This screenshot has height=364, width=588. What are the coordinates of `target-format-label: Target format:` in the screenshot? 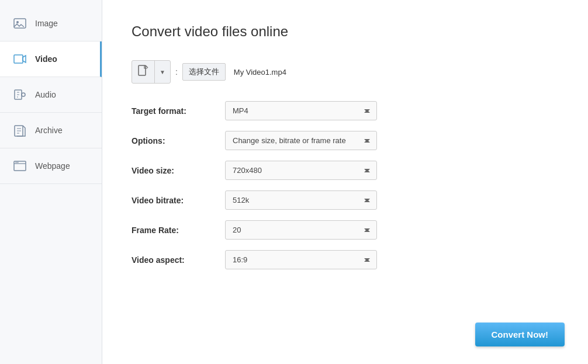 It's located at (178, 111).